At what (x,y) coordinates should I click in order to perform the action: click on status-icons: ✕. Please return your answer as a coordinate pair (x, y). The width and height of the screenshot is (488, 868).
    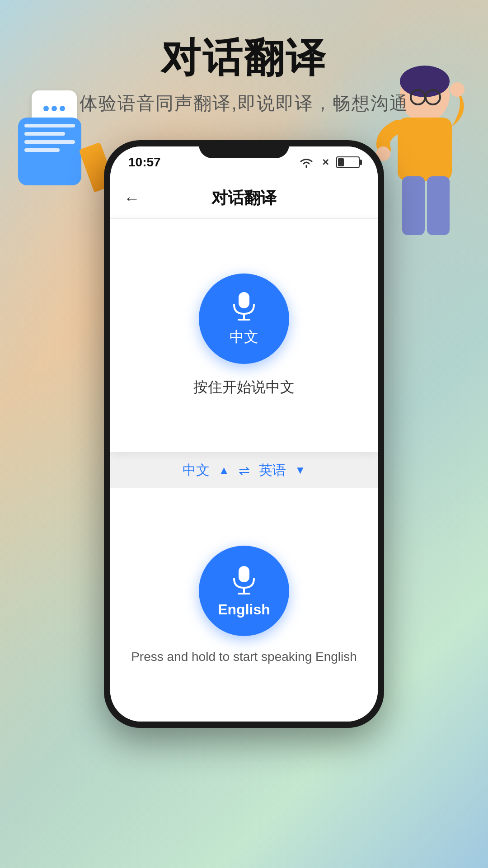
    Looking at the image, I should click on (329, 162).